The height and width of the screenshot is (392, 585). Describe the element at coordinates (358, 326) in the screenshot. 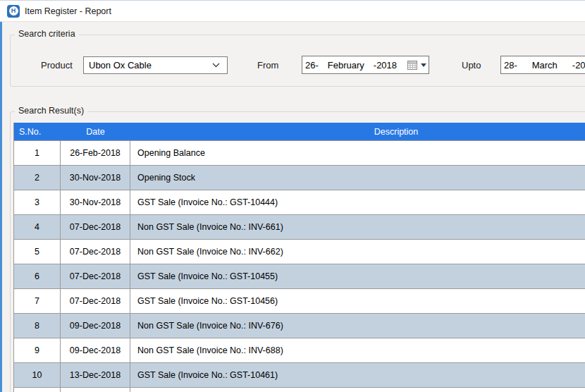

I see `cell-description: Non GST Sale (Invoice No.: INV-676)` at that location.